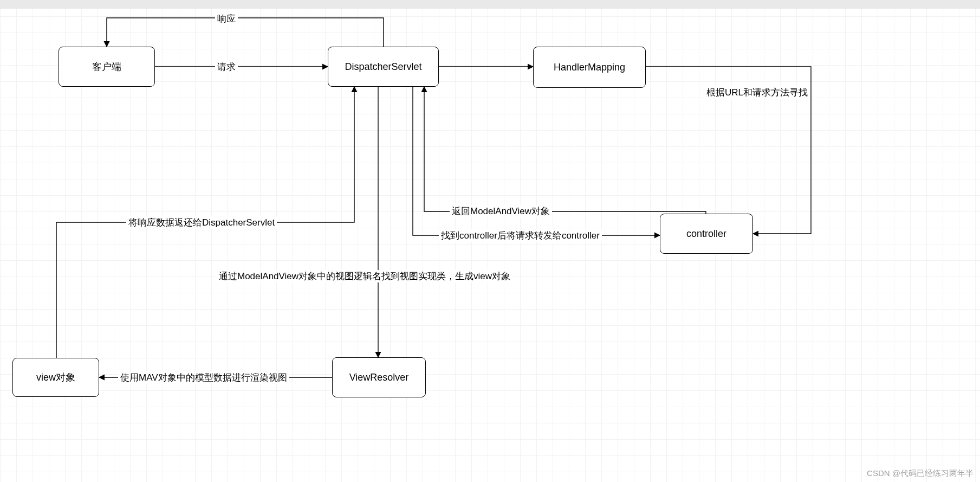 The height and width of the screenshot is (482, 980). I want to click on edge-label-return-dispatcher: 将响应数据返还给DispatcherServlet, so click(202, 222).